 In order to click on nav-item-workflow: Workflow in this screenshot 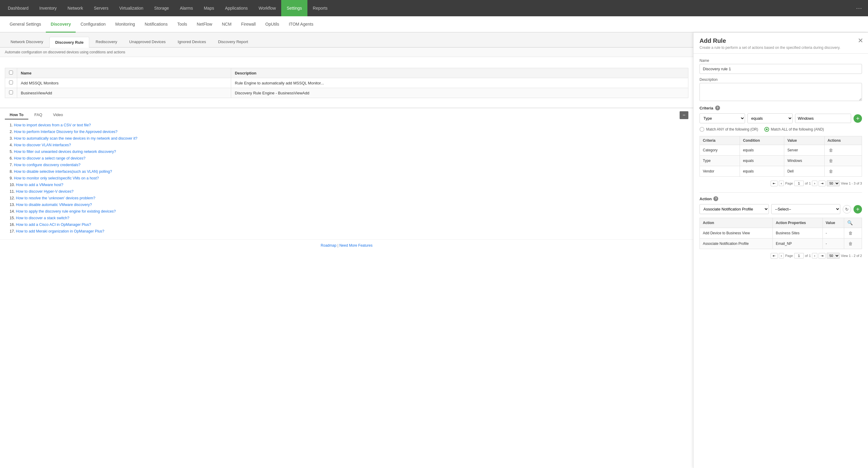, I will do `click(267, 8)`.